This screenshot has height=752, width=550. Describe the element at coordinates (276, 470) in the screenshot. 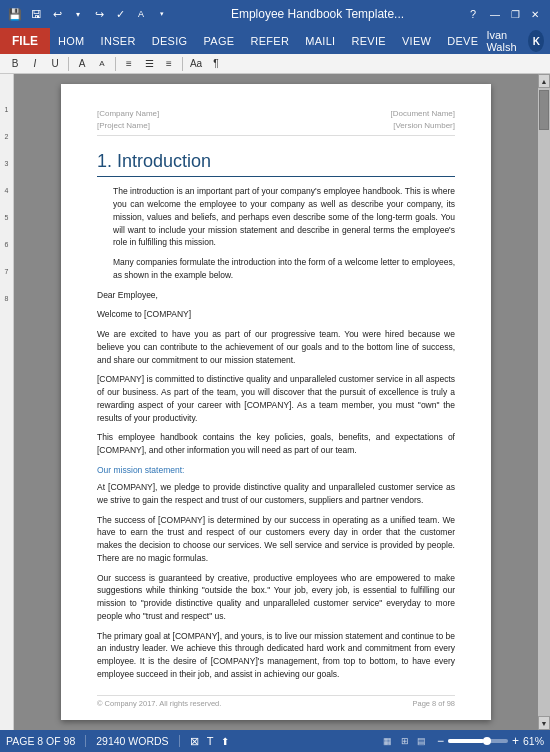

I see `mission-label: Our mission statement:` at that location.